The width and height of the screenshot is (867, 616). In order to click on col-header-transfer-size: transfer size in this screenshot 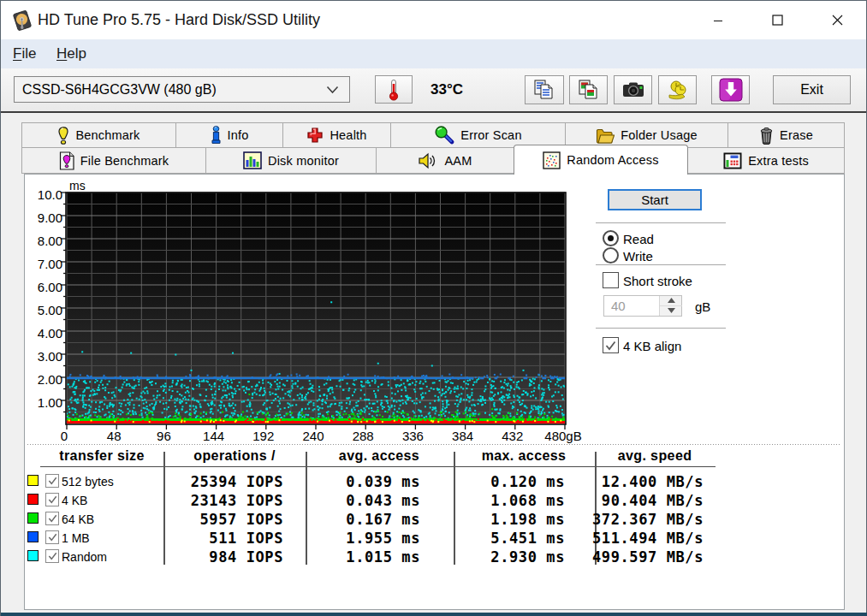, I will do `click(101, 456)`.